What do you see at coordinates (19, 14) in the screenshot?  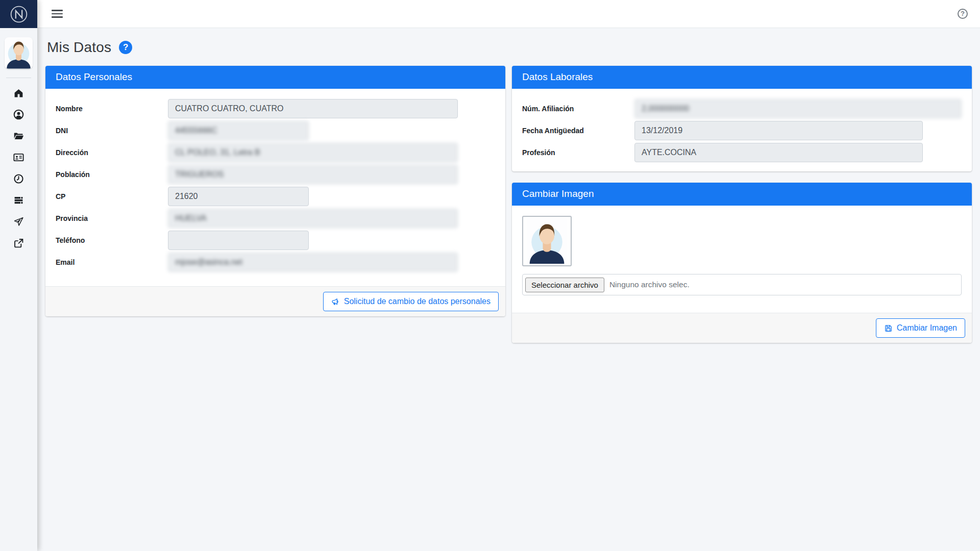 I see `logo-n-icon` at bounding box center [19, 14].